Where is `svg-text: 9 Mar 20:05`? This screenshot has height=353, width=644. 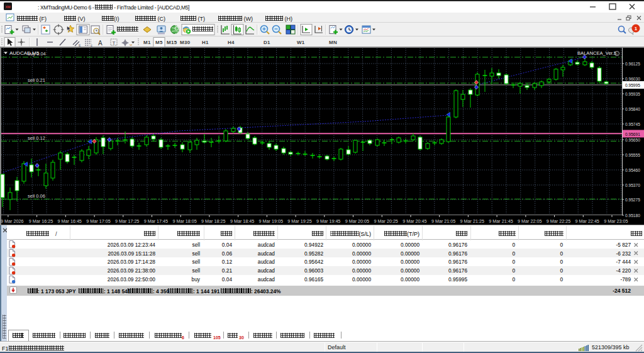 svg-text: 9 Mar 20:05 is located at coordinates (357, 221).